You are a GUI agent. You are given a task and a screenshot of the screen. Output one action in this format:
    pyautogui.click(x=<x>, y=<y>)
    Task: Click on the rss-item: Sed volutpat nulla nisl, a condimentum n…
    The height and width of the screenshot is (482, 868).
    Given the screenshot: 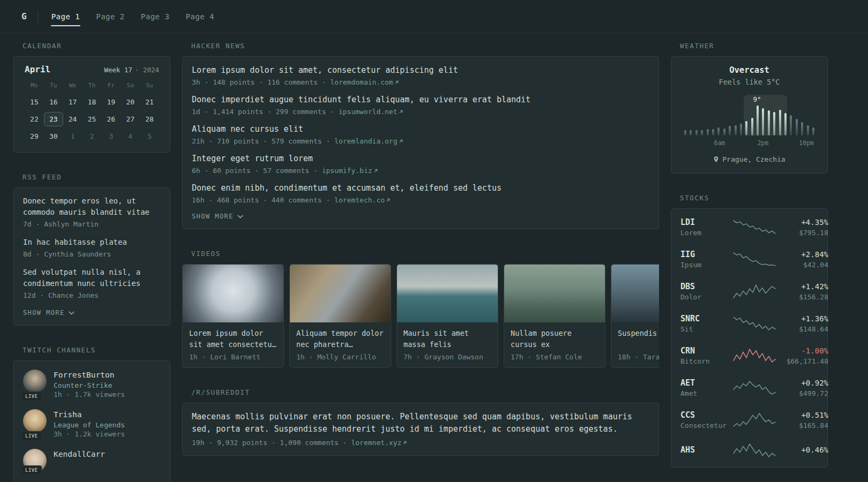 What is the action you would take?
    pyautogui.click(x=92, y=283)
    